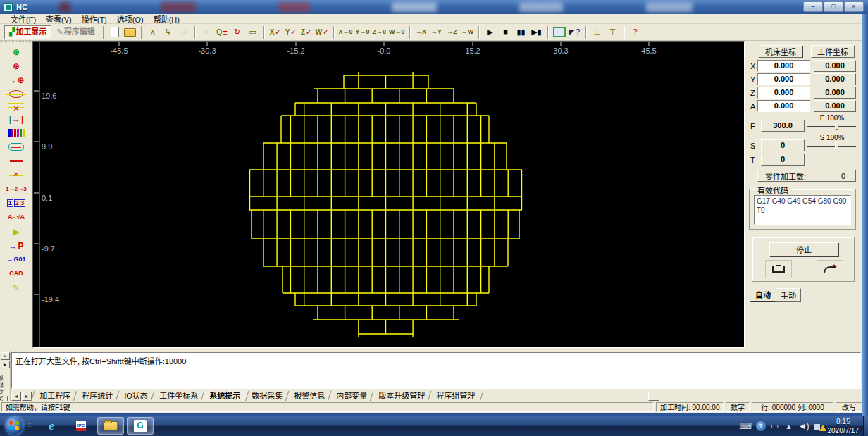  What do you see at coordinates (168, 32) in the screenshot?
I see `corner-tool-button: ↳` at bounding box center [168, 32].